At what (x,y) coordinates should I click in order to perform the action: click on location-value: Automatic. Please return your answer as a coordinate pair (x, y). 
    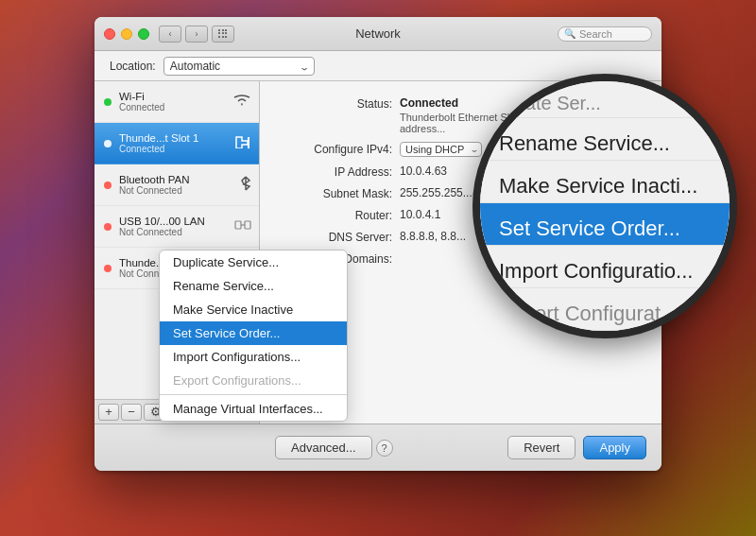
    Looking at the image, I should click on (195, 66).